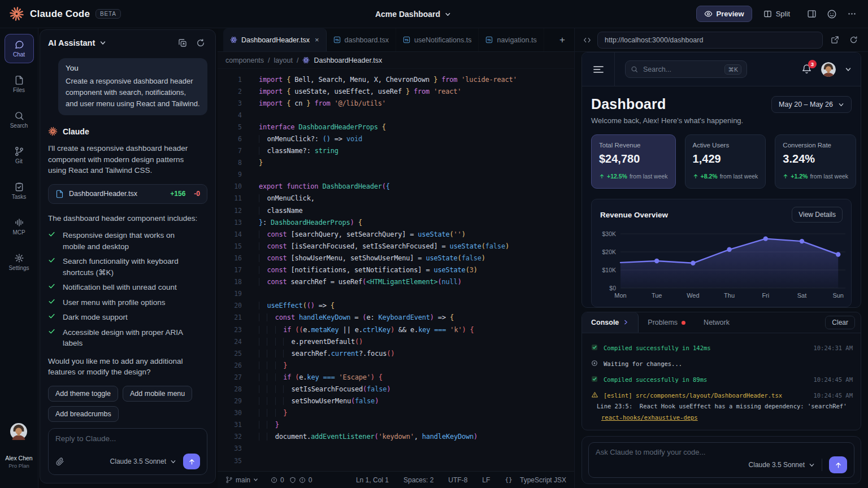 The height and width of the screenshot is (488, 868). What do you see at coordinates (19, 455) in the screenshot?
I see `sidebar-user: Alex Chen Pro Plan` at bounding box center [19, 455].